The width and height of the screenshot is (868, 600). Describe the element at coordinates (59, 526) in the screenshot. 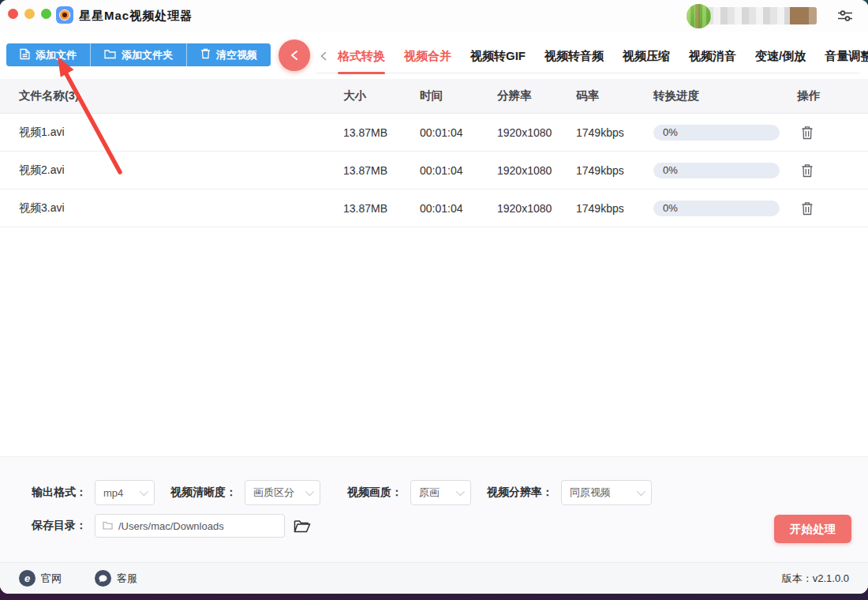

I see `save-dir-label: 保存目录：` at that location.